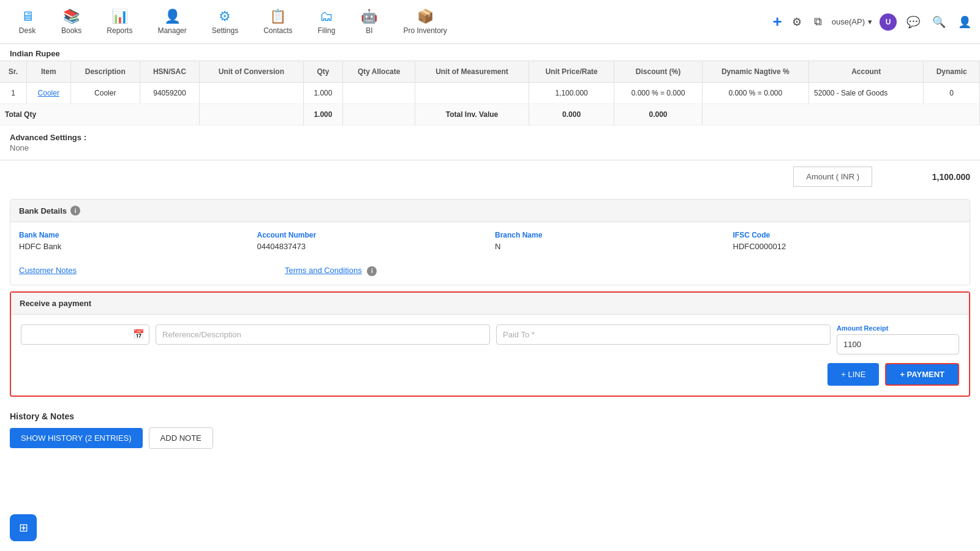  What do you see at coordinates (939, 22) in the screenshot?
I see `search-icon: 🔍` at bounding box center [939, 22].